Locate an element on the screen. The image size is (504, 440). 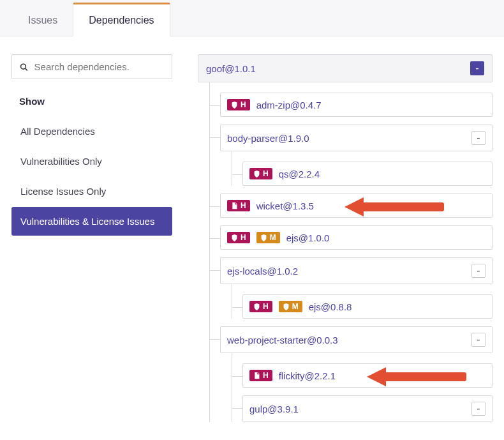
filter-lic: License Issues Only is located at coordinates (92, 192).